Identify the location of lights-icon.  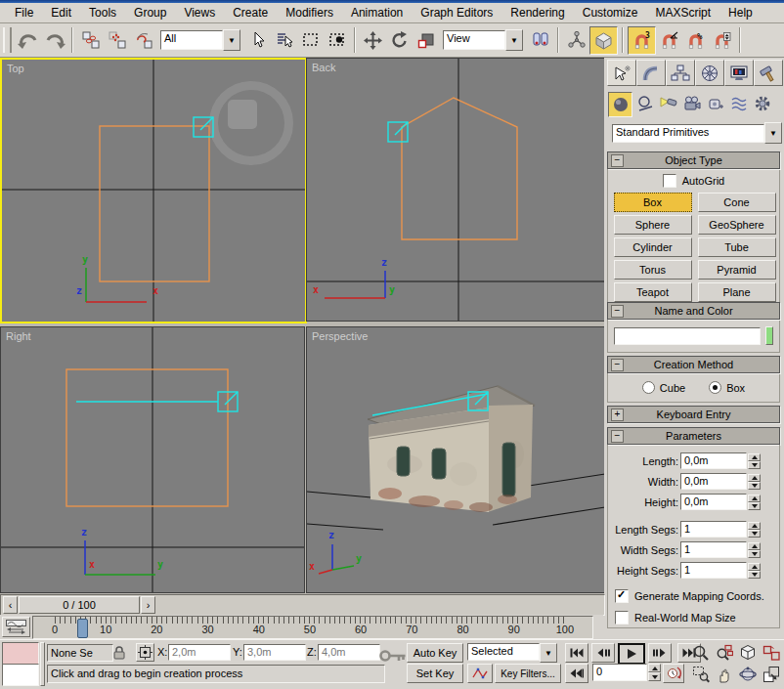
(669, 104).